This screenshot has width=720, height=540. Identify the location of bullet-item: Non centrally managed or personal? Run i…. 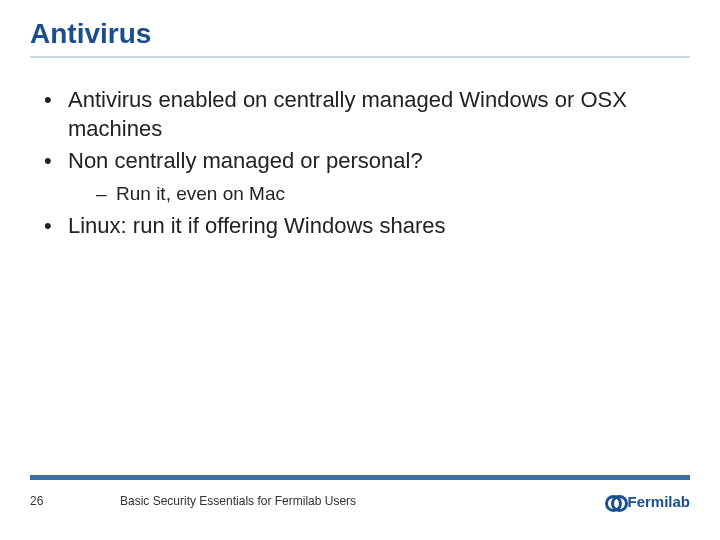
(367, 176).